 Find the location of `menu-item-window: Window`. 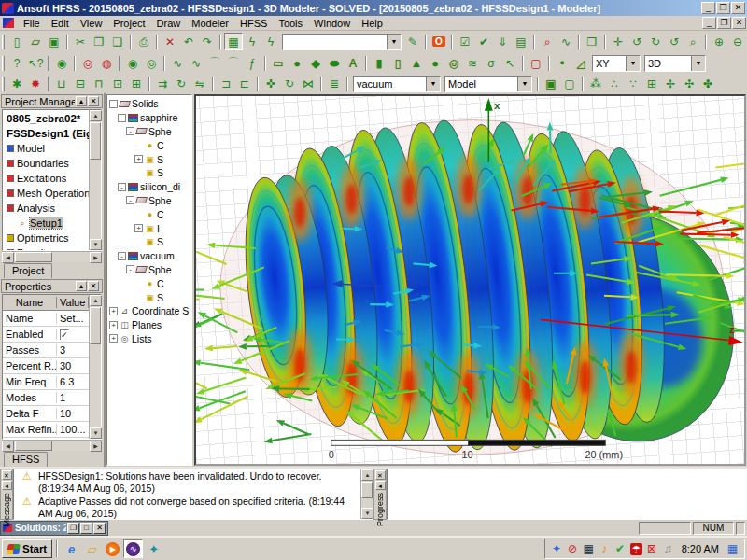

menu-item-window: Window is located at coordinates (332, 23).